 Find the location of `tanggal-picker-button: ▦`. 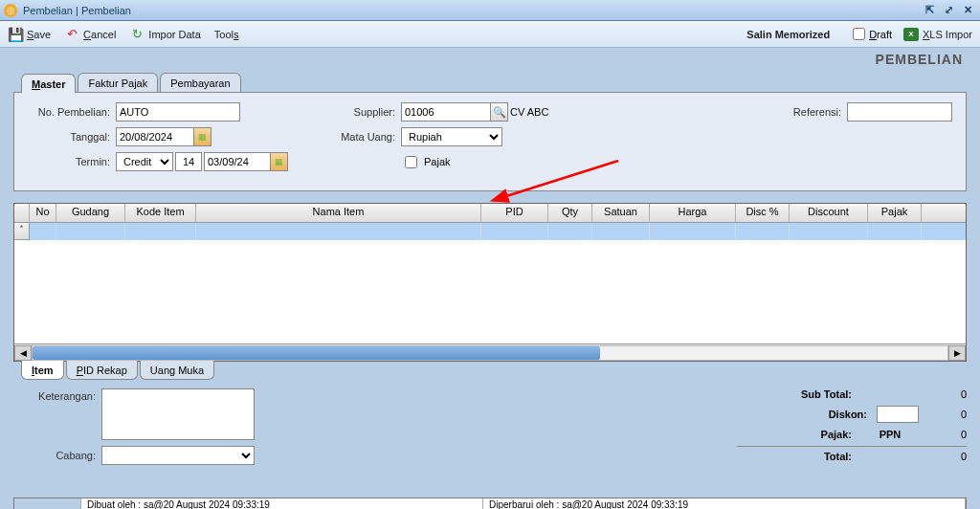

tanggal-picker-button: ▦ is located at coordinates (203, 137).